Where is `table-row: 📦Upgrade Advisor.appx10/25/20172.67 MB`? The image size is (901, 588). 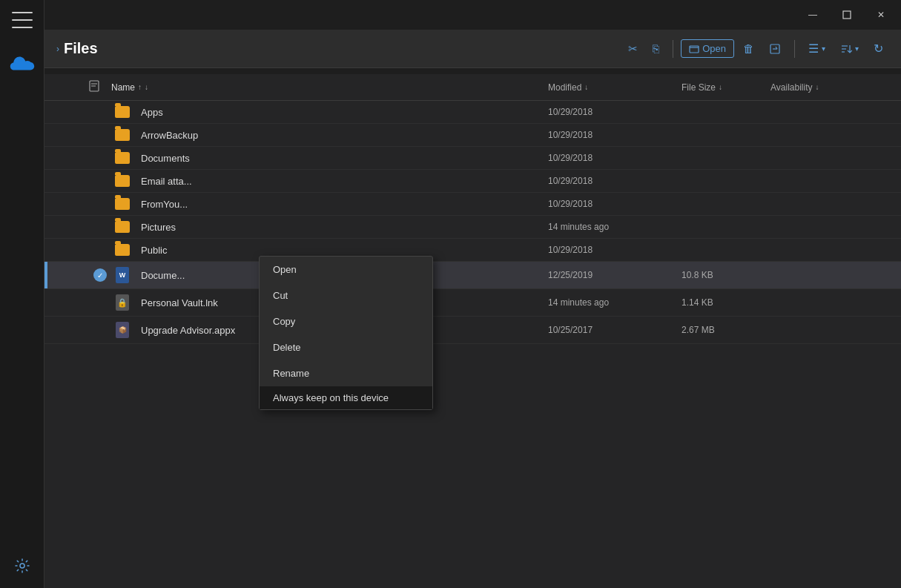
table-row: 📦Upgrade Advisor.appx10/25/20172.67 MB is located at coordinates (473, 331).